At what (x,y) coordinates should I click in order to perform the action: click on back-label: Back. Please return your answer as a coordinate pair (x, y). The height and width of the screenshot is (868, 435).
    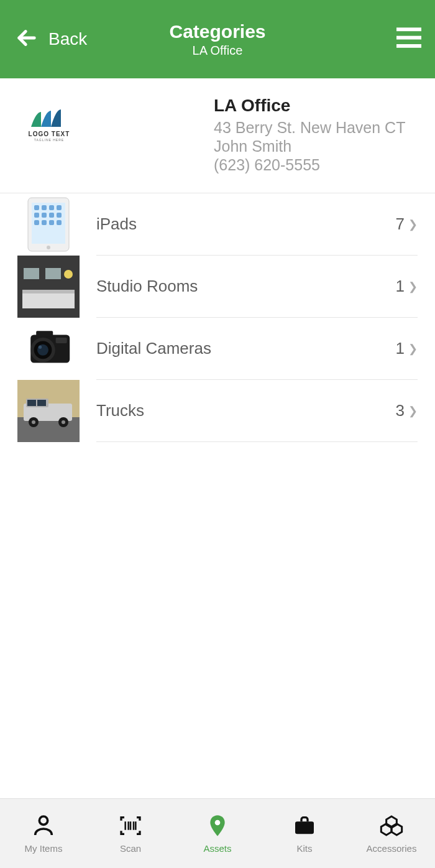
    Looking at the image, I should click on (68, 39).